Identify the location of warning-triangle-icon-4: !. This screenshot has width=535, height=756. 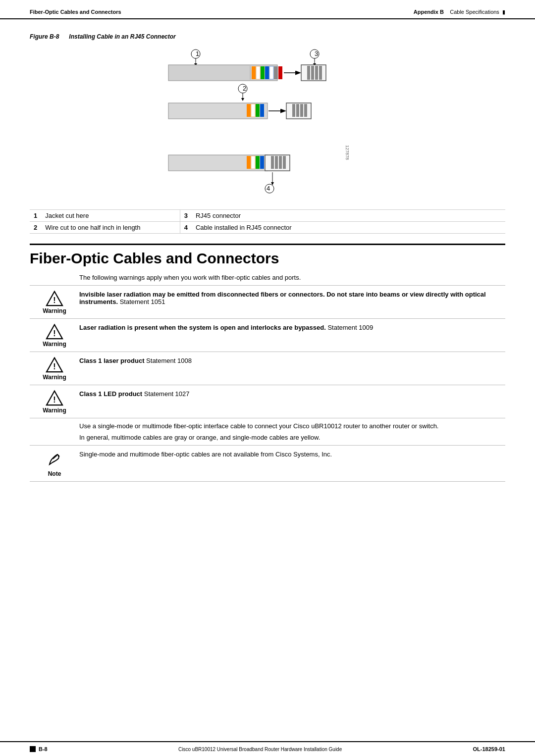
(54, 398).